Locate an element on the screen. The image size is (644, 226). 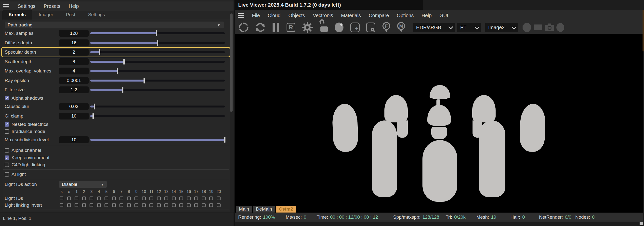
render-pass-tab-cstm2: Cstm2 is located at coordinates (286, 209).